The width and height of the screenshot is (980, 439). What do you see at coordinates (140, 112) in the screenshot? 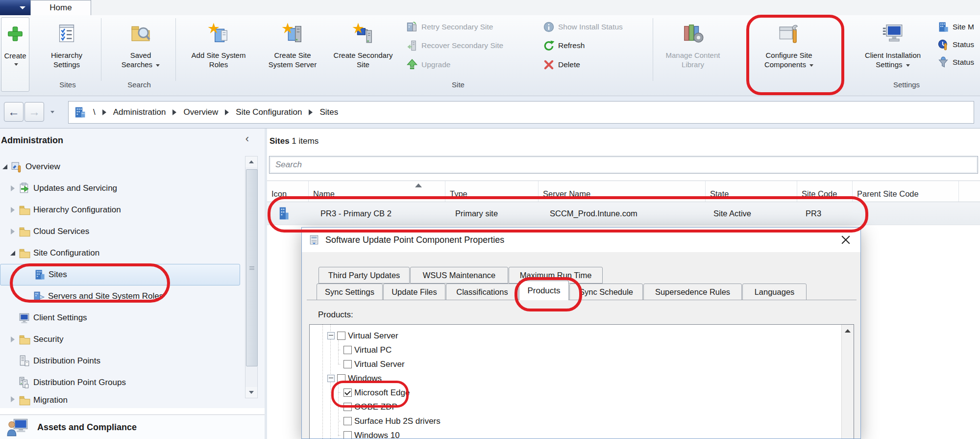
I see `breadcrumb-item-administration: Administration` at bounding box center [140, 112].